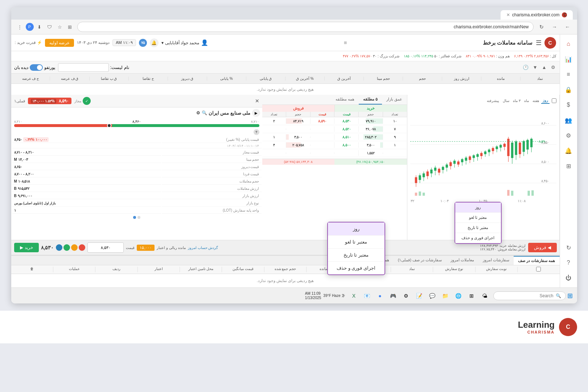 The width and height of the screenshot is (588, 392). What do you see at coordinates (346, 153) in the screenshot?
I see `ob-r5-buy-price` at bounding box center [346, 153].